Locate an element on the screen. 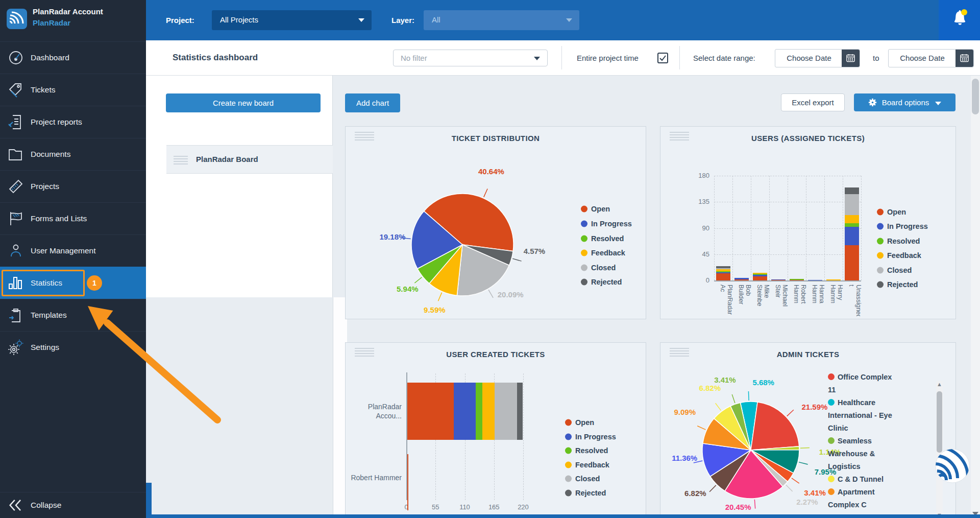 The image size is (980, 518). x-axis-tick: 0 is located at coordinates (406, 507).